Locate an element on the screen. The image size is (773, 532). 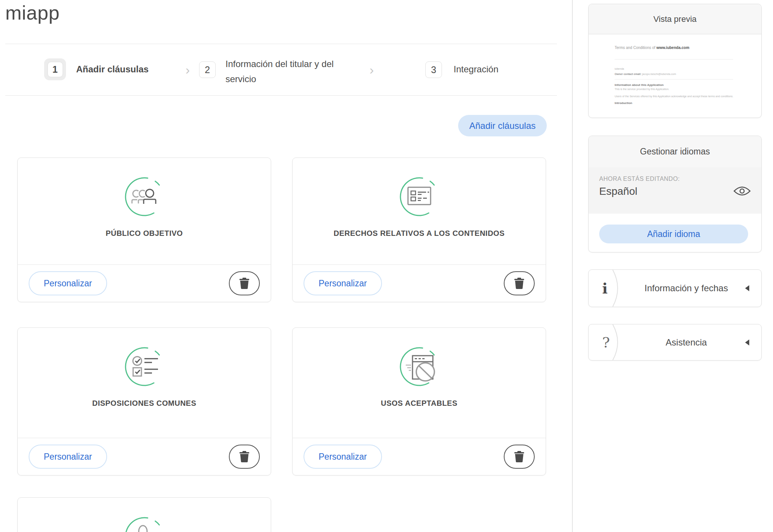
doc-owner-email: jacopo.beschi@iubenda.com is located at coordinates (659, 74).